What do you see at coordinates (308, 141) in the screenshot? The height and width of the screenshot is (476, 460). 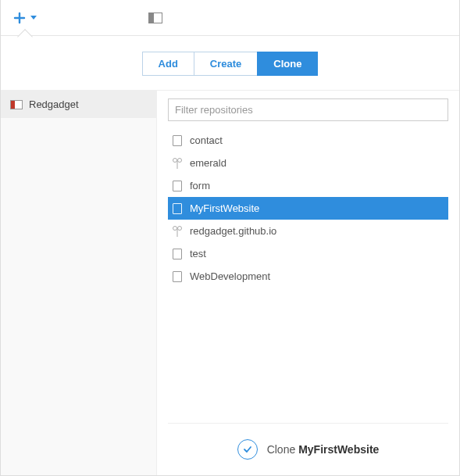 I see `repo-item: contact` at bounding box center [308, 141].